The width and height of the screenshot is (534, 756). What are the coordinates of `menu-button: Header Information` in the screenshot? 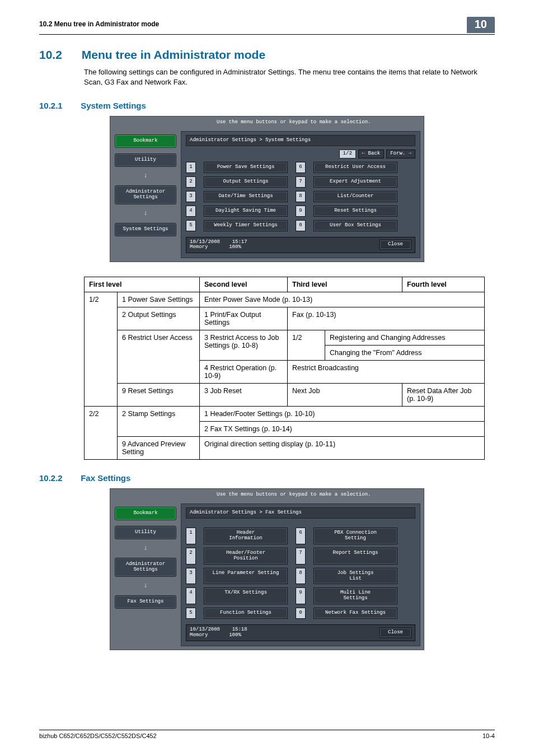 It's located at (246, 536).